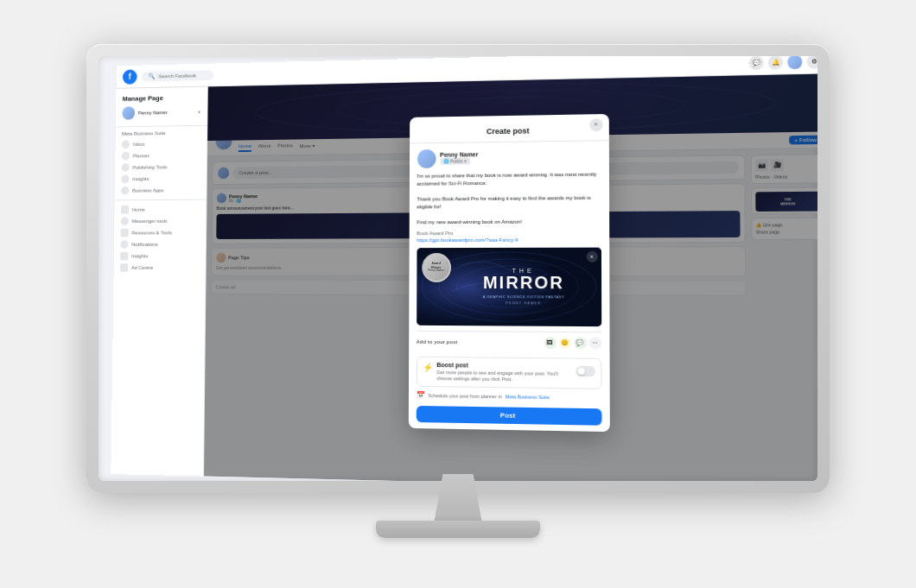  What do you see at coordinates (161, 168) in the screenshot?
I see `sidebar-item-publishing: Publishing Tools` at bounding box center [161, 168].